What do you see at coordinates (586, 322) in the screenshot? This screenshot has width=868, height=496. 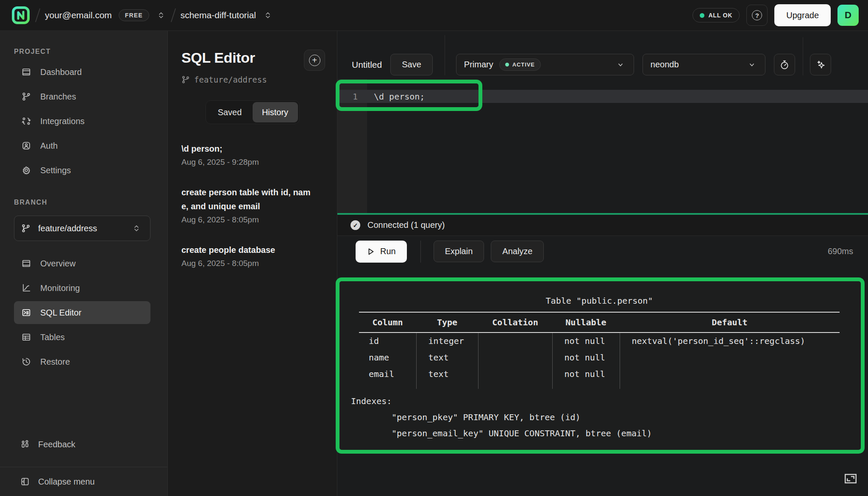 I see `column-header: Nullable` at bounding box center [586, 322].